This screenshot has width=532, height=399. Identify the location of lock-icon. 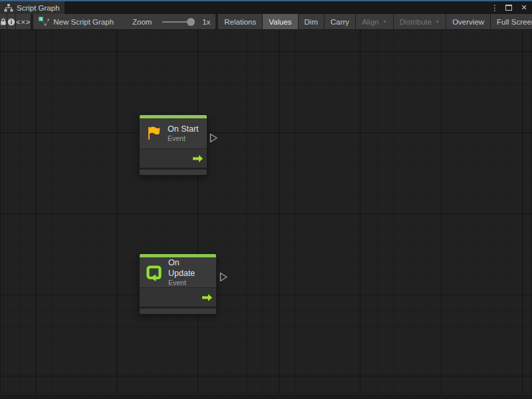
(3, 22).